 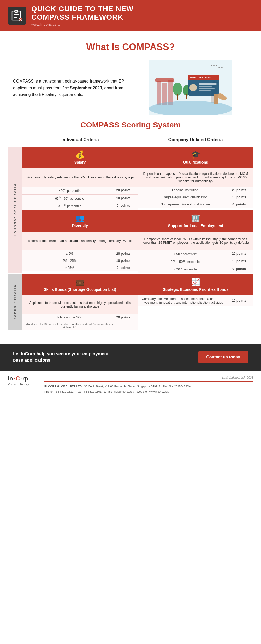 I want to click on what-heading: What Is COMPASS?, so click(x=130, y=47).